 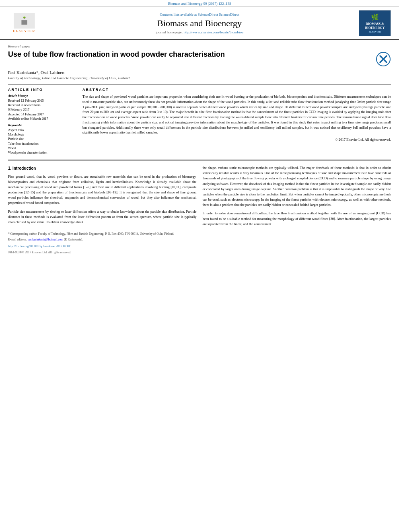 What do you see at coordinates (102, 168) in the screenshot?
I see `introduction-heading: 1. Introduction` at bounding box center [102, 168].